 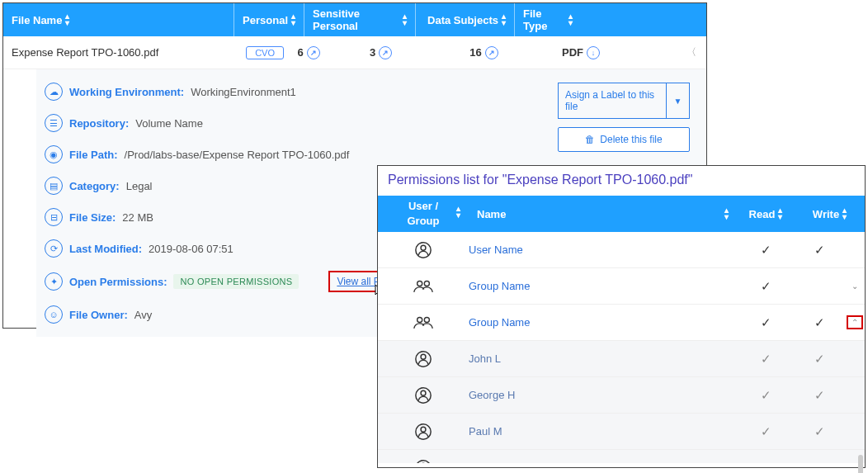 I want to click on col-subjects: Data Subjects, so click(x=465, y=20).